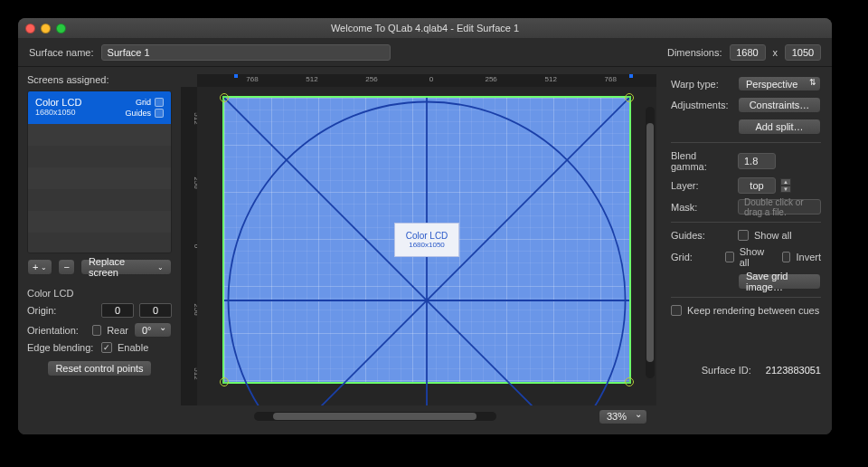  Describe the element at coordinates (425, 28) in the screenshot. I see `titlebar: Welcome To QLab 4.qlab4 - Edit Surface 1` at that location.